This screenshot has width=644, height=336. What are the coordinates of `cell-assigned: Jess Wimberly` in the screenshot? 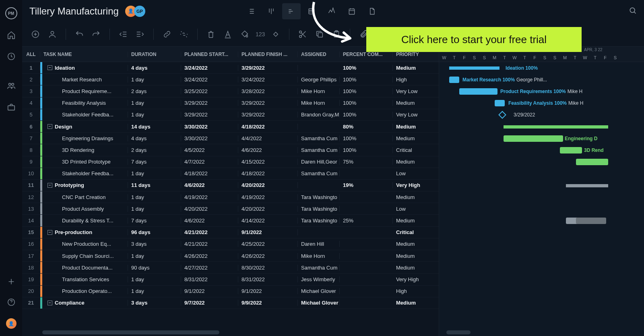 It's located at (319, 280).